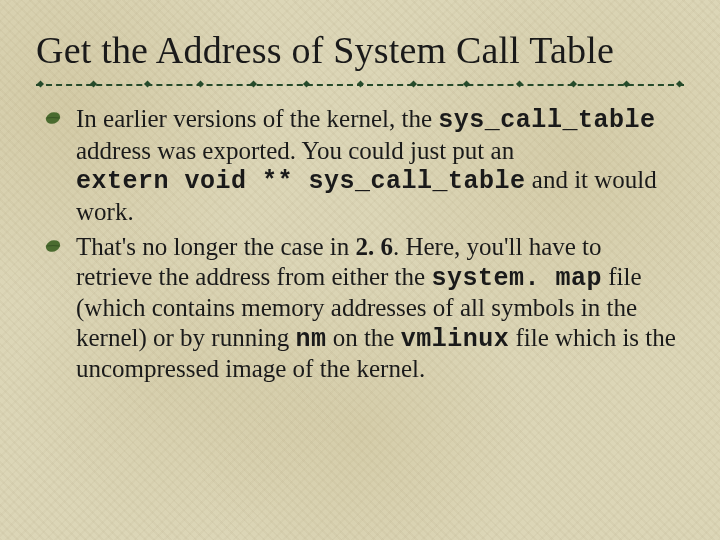  Describe the element at coordinates (360, 84) in the screenshot. I see `divider-dots` at that location.